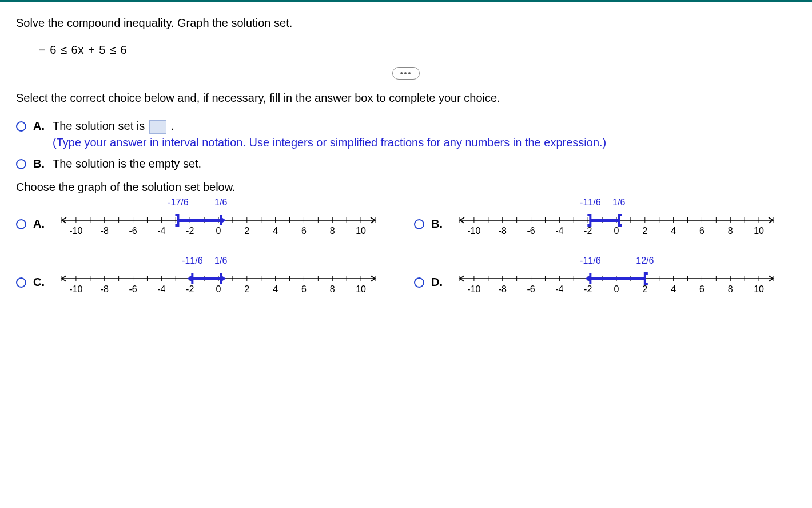  Describe the element at coordinates (406, 73) in the screenshot. I see `expand-button: •••` at that location.